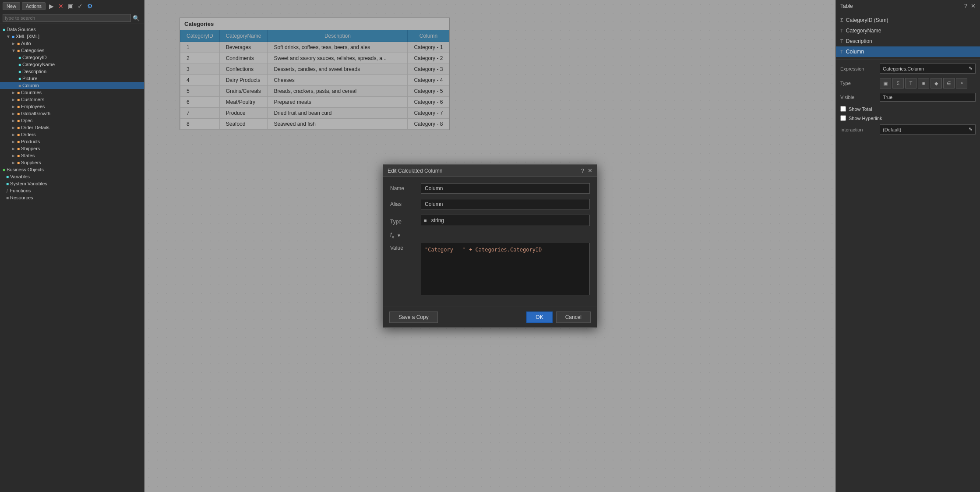 This screenshot has height=492, width=980. What do you see at coordinates (72, 71) in the screenshot?
I see `tree-description: ■ Description` at bounding box center [72, 71].